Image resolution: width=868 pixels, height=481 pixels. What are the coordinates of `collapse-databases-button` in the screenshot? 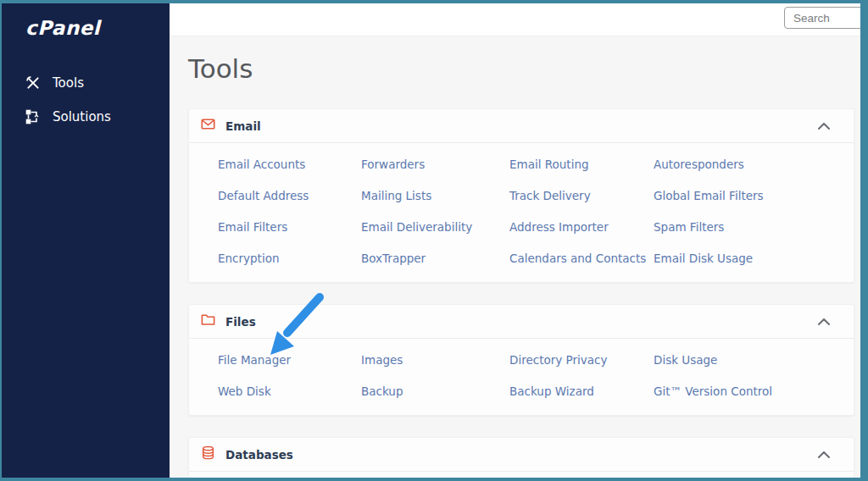 It's located at (824, 454).